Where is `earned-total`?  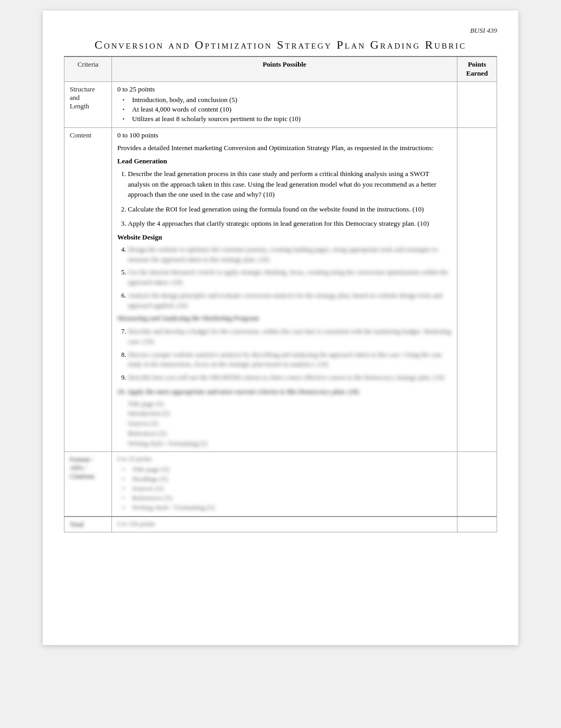
earned-total is located at coordinates (478, 524).